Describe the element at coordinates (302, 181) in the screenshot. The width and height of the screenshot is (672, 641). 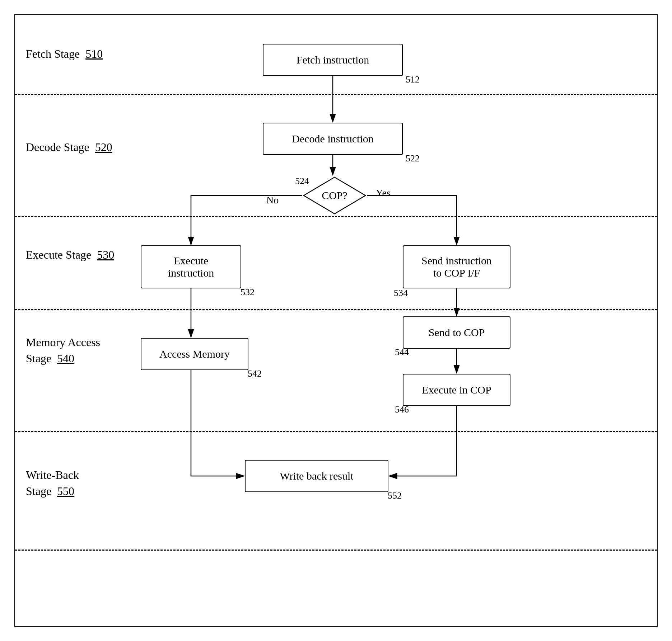
I see `ref-524: 524` at that location.